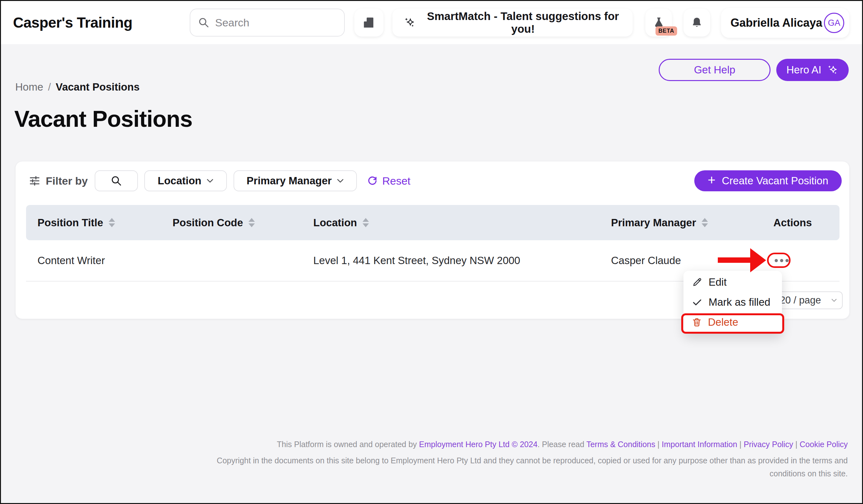 The width and height of the screenshot is (863, 504). Describe the element at coordinates (389, 181) in the screenshot. I see `filter-reset-button: Reset` at that location.